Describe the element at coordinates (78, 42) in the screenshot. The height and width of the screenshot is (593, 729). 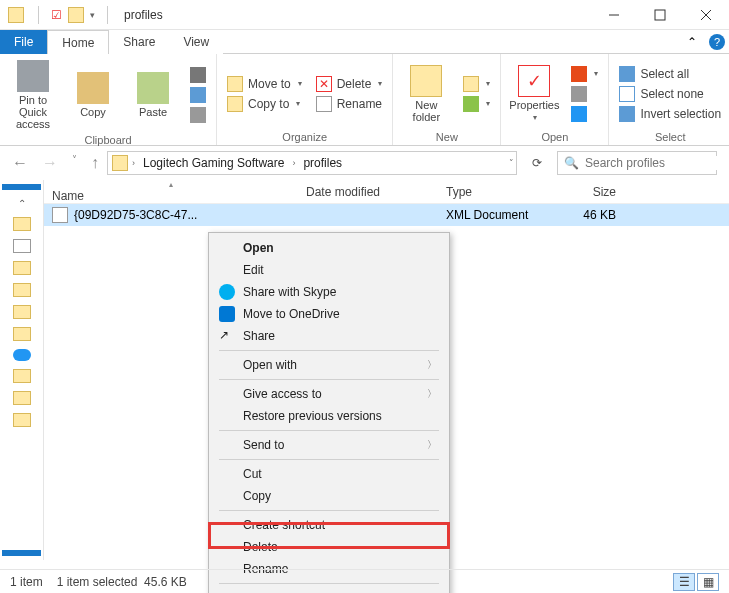
I see `tab-home: Home` at that location.